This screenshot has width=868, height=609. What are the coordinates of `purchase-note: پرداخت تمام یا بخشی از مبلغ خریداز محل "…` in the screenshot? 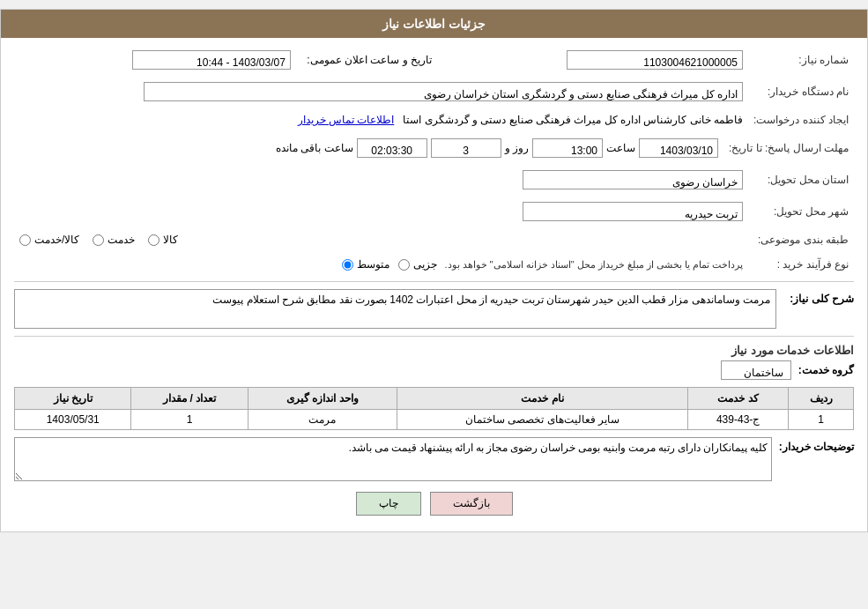 It's located at (594, 264).